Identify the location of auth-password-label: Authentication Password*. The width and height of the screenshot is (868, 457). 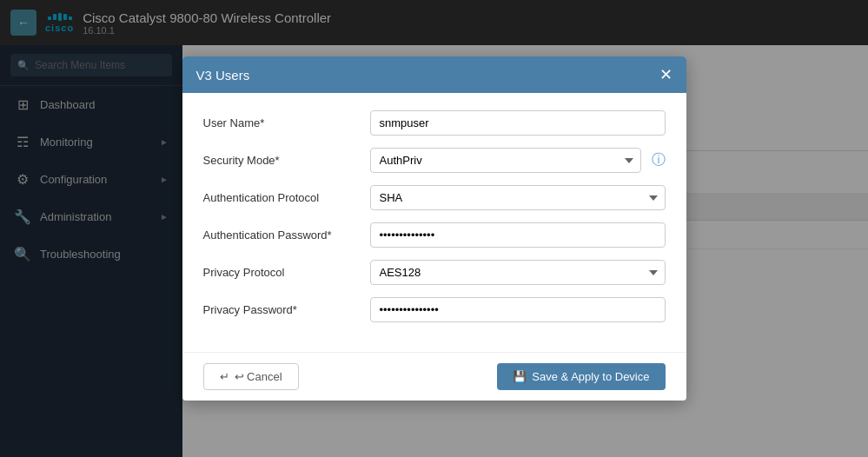
(282, 235).